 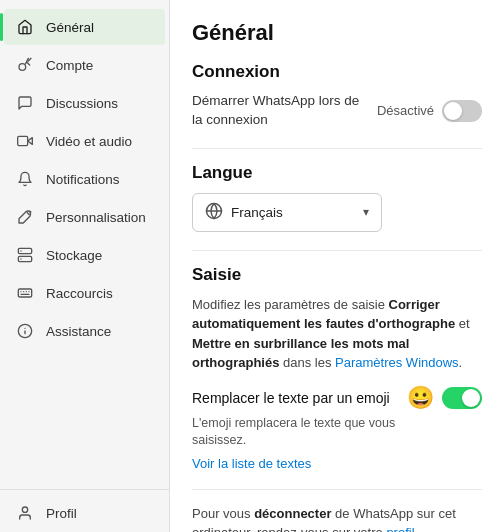 I want to click on langue-title: Langue, so click(x=337, y=173).